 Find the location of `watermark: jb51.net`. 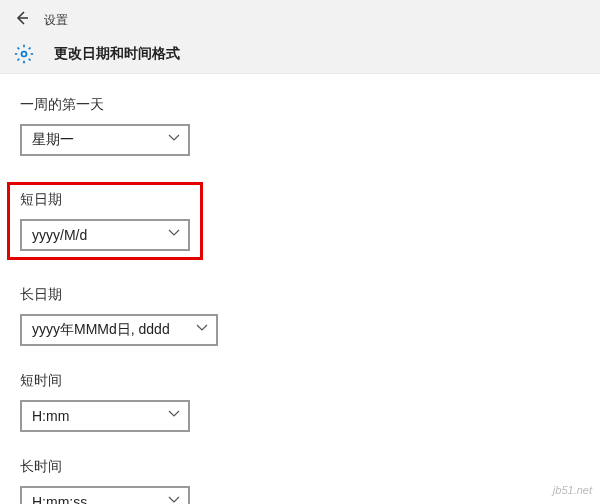

watermark: jb51.net is located at coordinates (572, 490).